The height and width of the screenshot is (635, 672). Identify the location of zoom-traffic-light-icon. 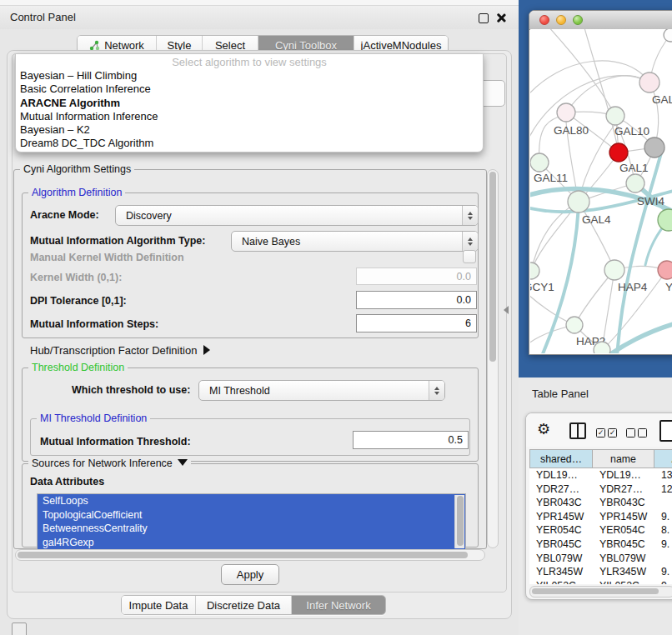
(578, 20).